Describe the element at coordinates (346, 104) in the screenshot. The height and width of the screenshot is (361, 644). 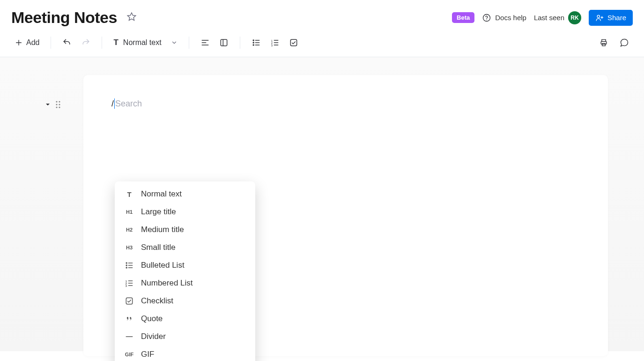
I see `slash-command-input: / Search` at that location.